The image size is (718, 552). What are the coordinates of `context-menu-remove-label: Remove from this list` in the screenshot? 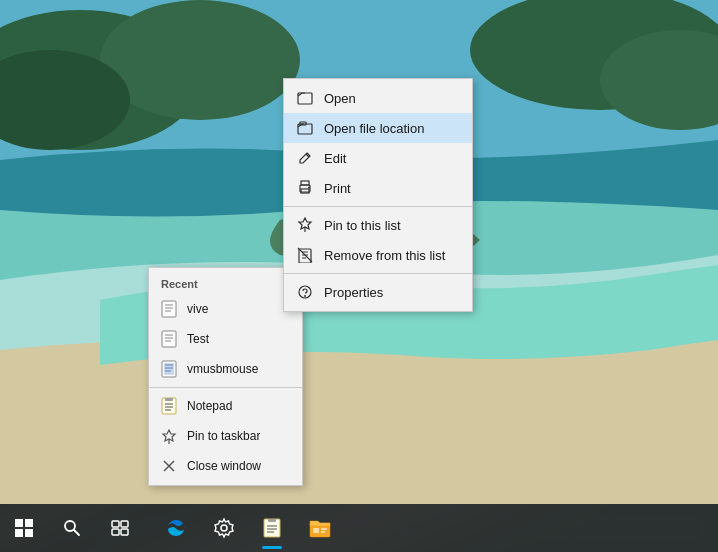 It's located at (384, 256).